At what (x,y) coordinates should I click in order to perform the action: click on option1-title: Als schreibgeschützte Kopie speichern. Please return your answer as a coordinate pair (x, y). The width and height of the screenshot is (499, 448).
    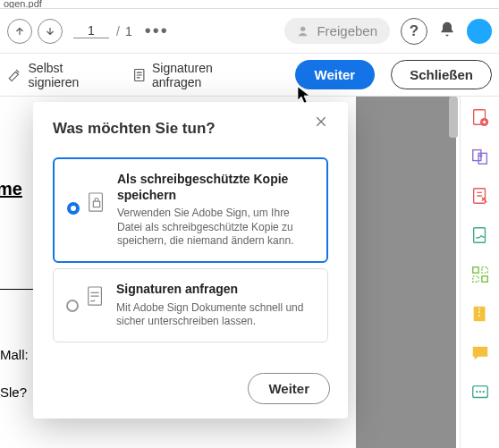
    Looking at the image, I should click on (216, 188).